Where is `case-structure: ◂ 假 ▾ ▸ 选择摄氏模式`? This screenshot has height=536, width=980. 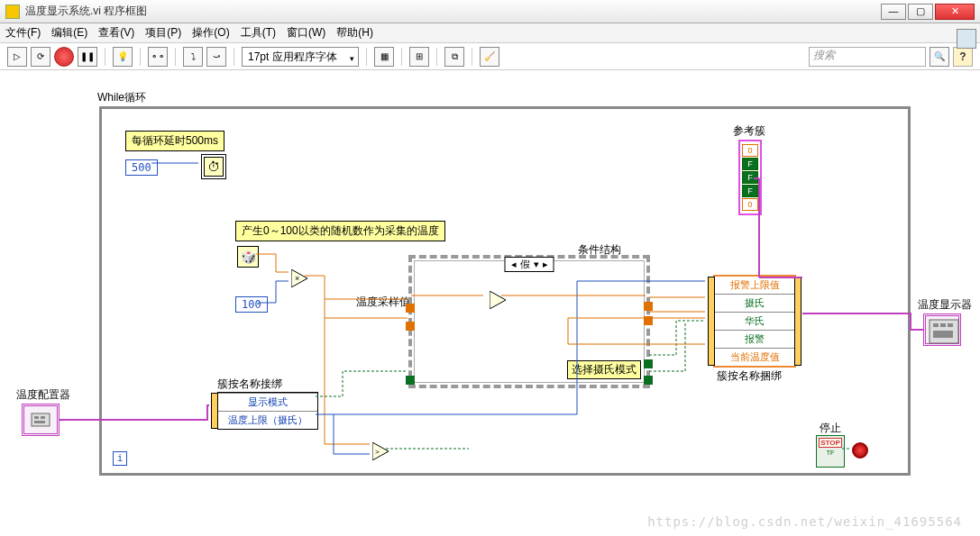
case-structure: ◂ 假 ▾ ▸ 选择摄氏模式 is located at coordinates (529, 322).